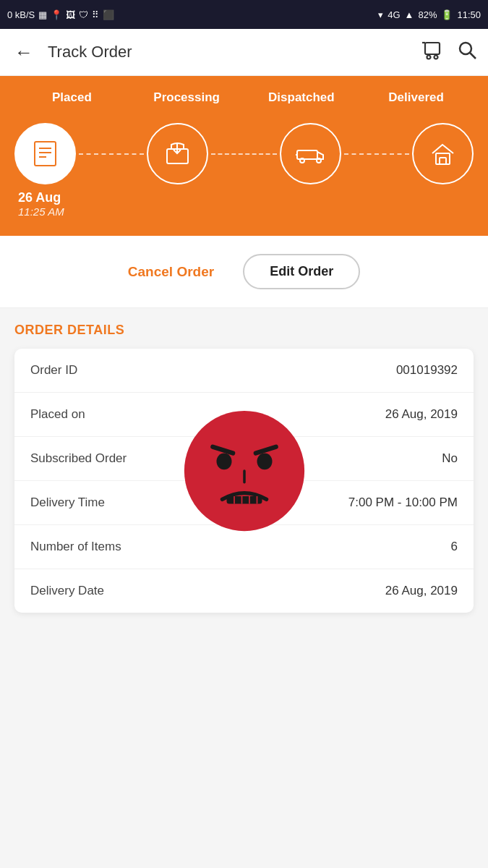 This screenshot has width=488, height=868. What do you see at coordinates (442, 153) in the screenshot?
I see `circle-delivered` at bounding box center [442, 153].